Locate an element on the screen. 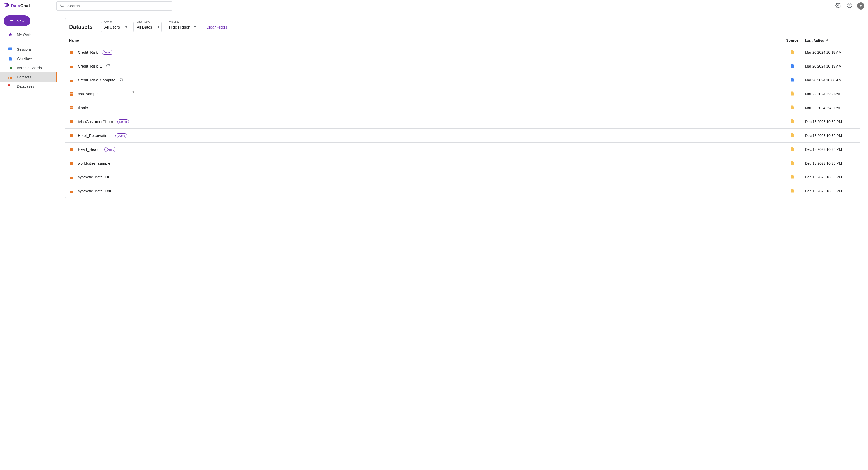 The image size is (868, 470). column-source: Source is located at coordinates (793, 40).